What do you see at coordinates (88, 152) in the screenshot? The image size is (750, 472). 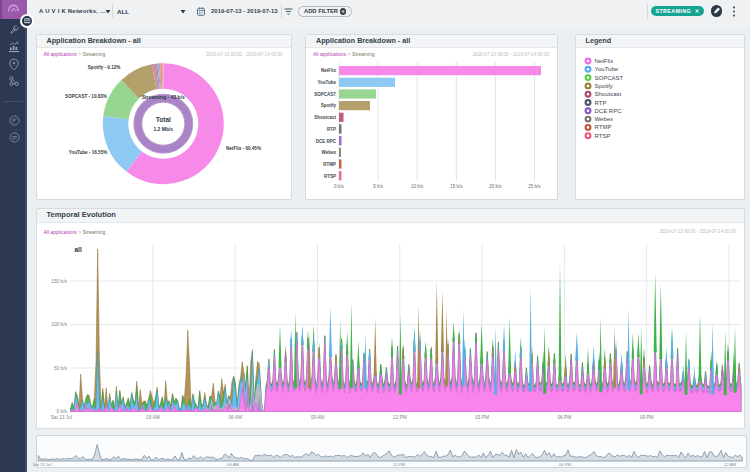 I see `svg-text: YouTube - 16.55%` at bounding box center [88, 152].